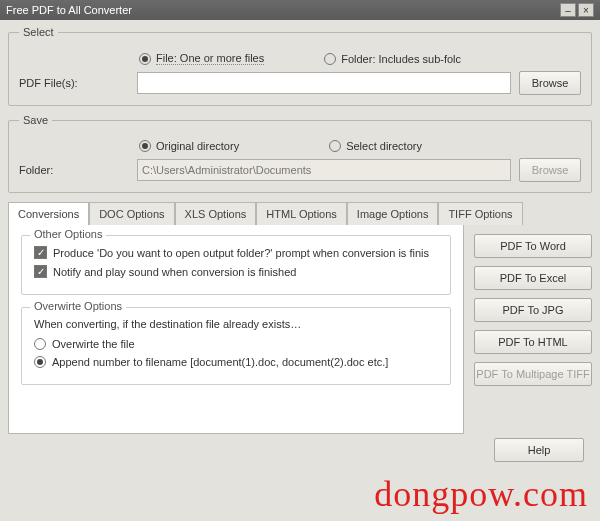 The height and width of the screenshot is (521, 600). I want to click on overwrite-legend: Overwirte Options, so click(78, 306).